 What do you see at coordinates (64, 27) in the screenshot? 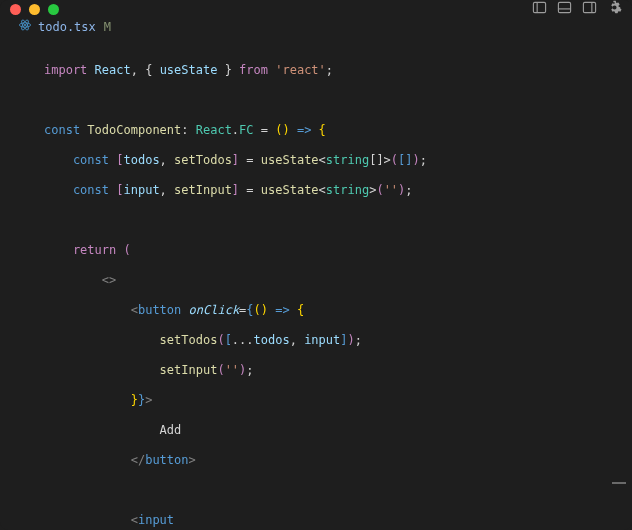
I see `tab-todo-tsx: todo.tsx M` at bounding box center [64, 27].